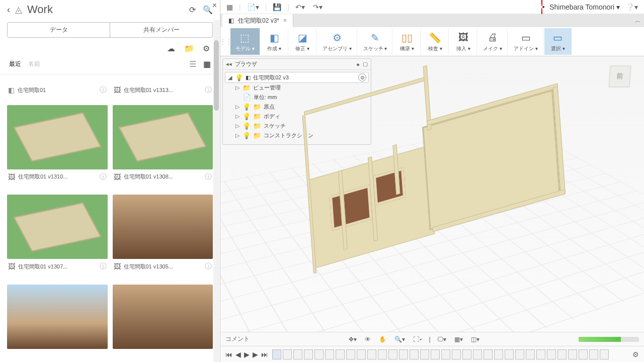  I want to click on create-button: ◧作成 ▾, so click(275, 41).